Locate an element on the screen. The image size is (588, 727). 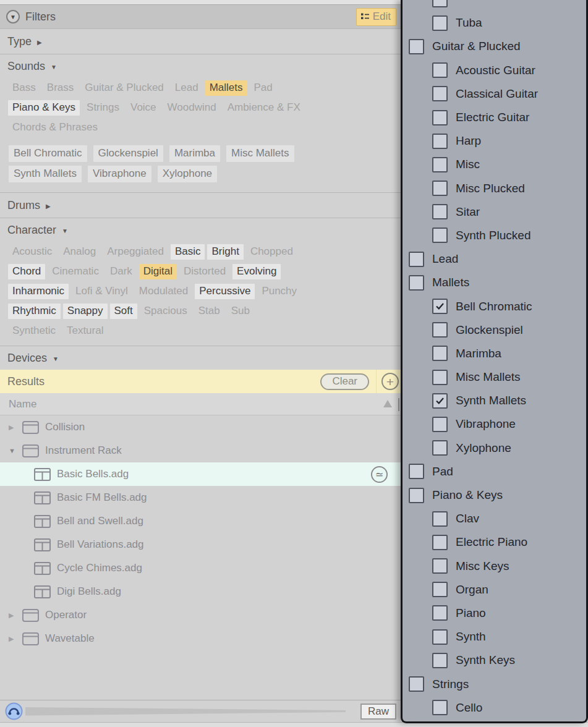
filter-option-pad: Pad is located at coordinates (495, 472).